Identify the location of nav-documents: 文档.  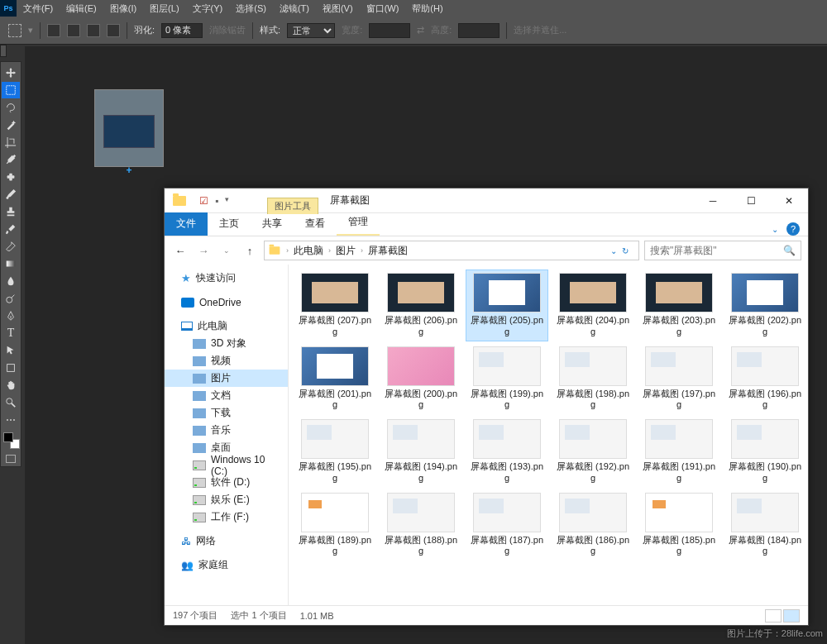
(227, 395).